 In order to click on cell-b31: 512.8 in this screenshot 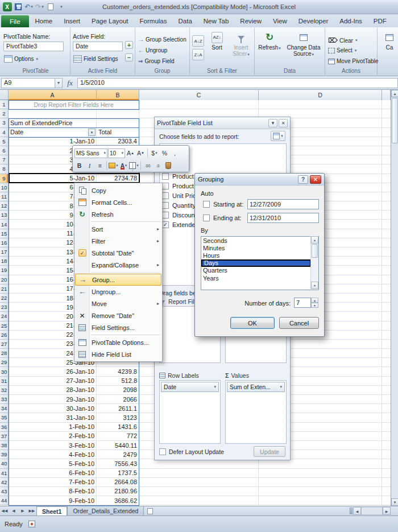, I will do `click(118, 381)`.